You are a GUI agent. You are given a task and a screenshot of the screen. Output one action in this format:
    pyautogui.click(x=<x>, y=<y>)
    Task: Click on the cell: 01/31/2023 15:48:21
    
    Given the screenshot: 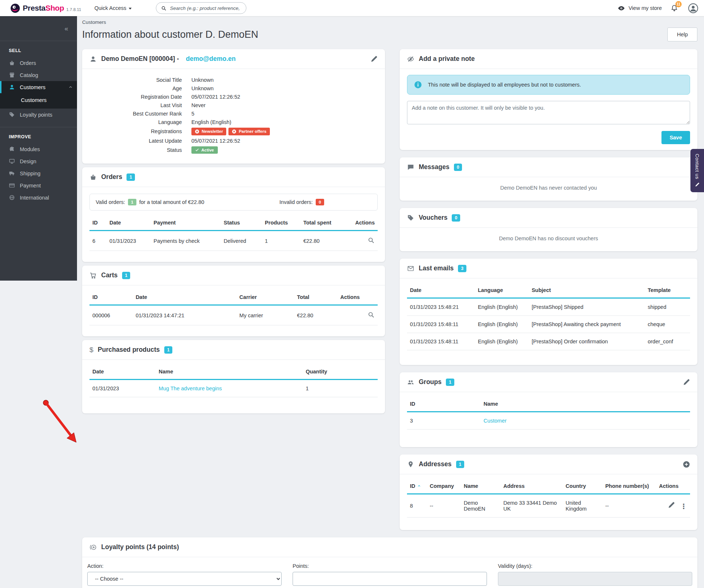 What is the action you would take?
    pyautogui.click(x=441, y=307)
    